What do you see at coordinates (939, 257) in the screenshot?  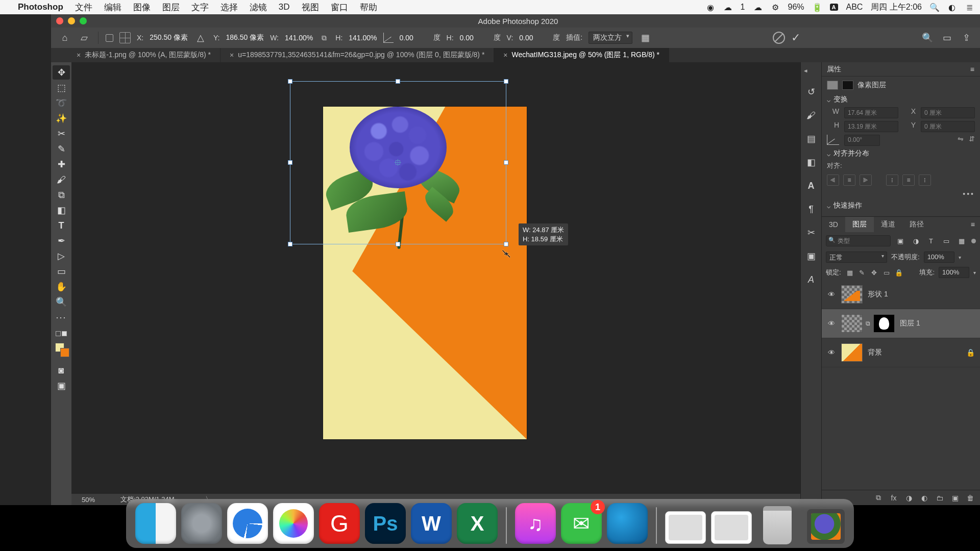 I see `opacity-value: 100%` at bounding box center [939, 257].